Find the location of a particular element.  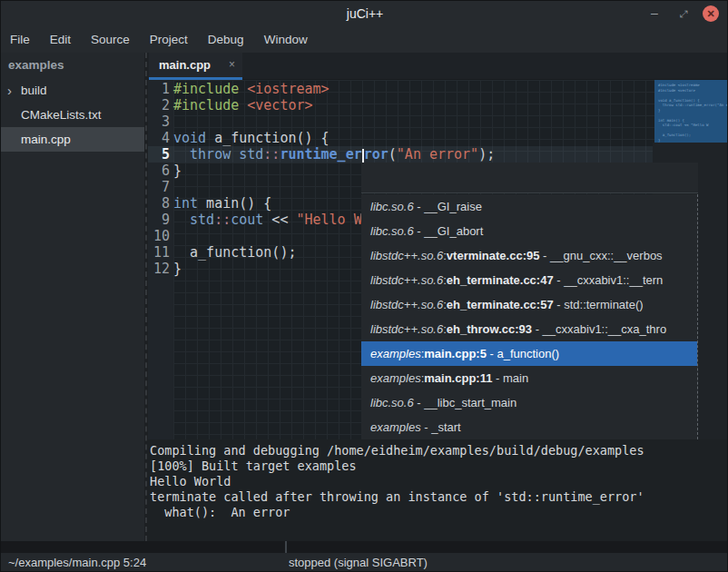

code-text: } is located at coordinates (178, 171).